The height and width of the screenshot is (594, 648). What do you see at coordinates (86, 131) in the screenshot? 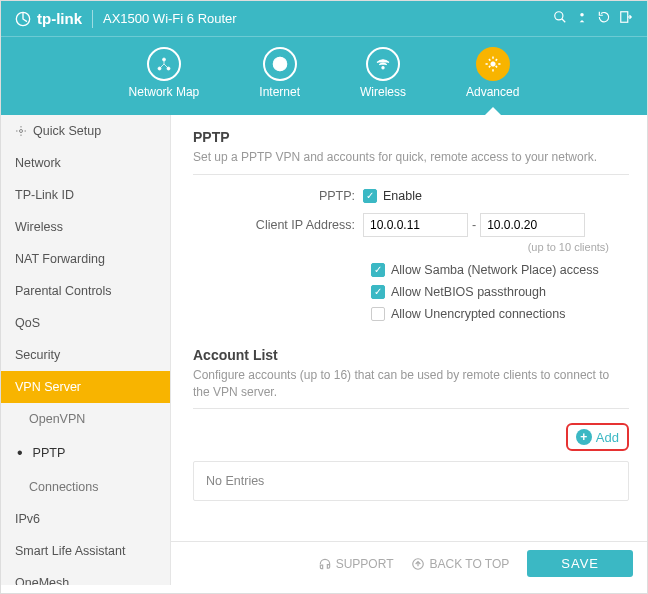
I see `sidebar-quick-setup: Quick Setup` at bounding box center [86, 131].